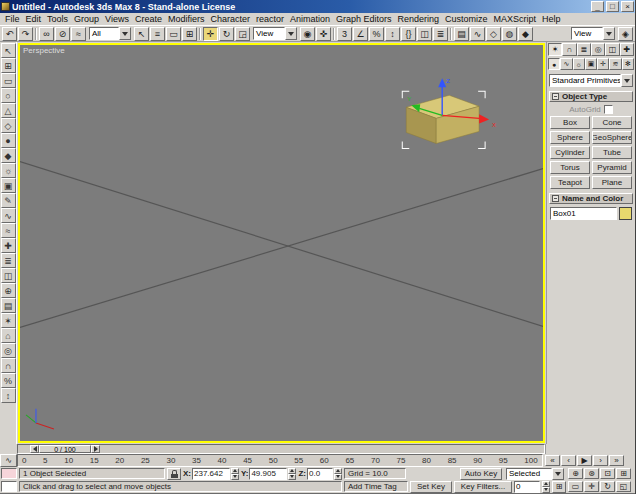 The width and height of the screenshot is (636, 494). What do you see at coordinates (96, 449) in the screenshot?
I see `next-frame-arrow-icon` at bounding box center [96, 449].